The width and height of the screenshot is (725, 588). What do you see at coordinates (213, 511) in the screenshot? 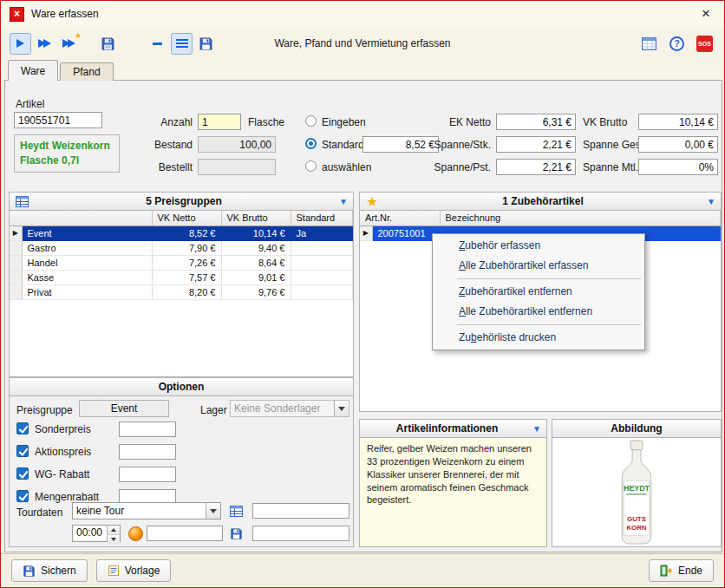
I see `chevron-down-icon` at bounding box center [213, 511].